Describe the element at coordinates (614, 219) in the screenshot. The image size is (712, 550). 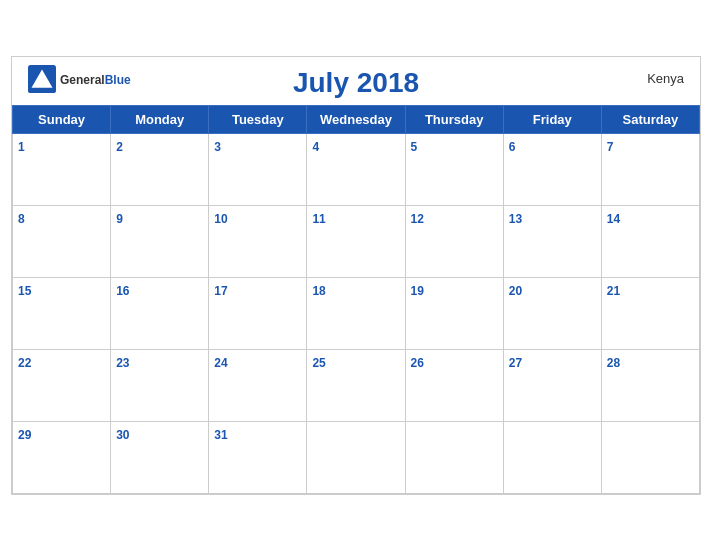
I see `date-number: 14` at that location.